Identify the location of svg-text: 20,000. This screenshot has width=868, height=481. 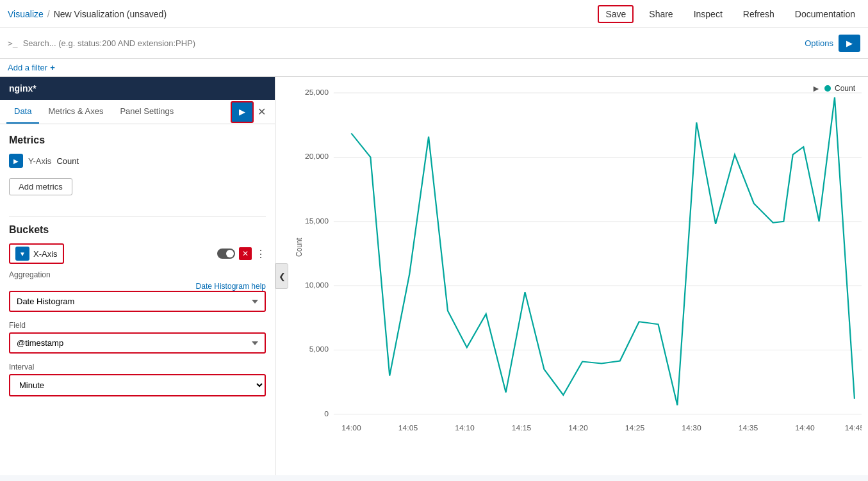
(316, 156).